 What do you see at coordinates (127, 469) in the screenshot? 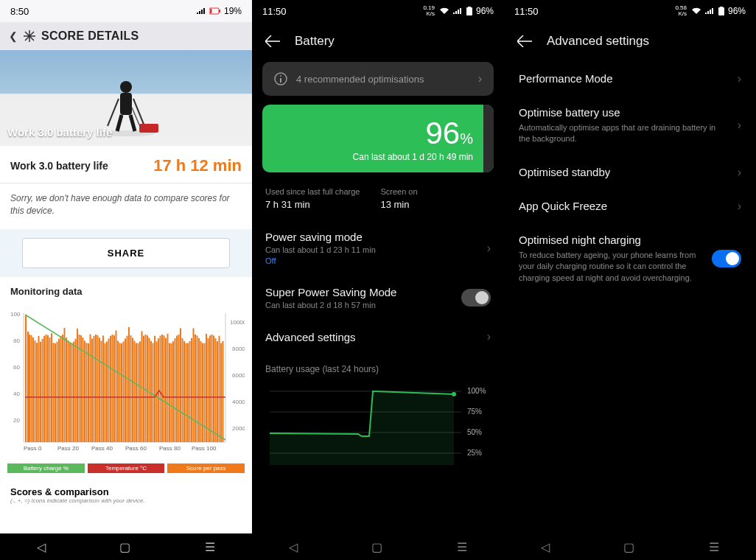
I see `legend-temp: Temperature °C` at bounding box center [127, 469].